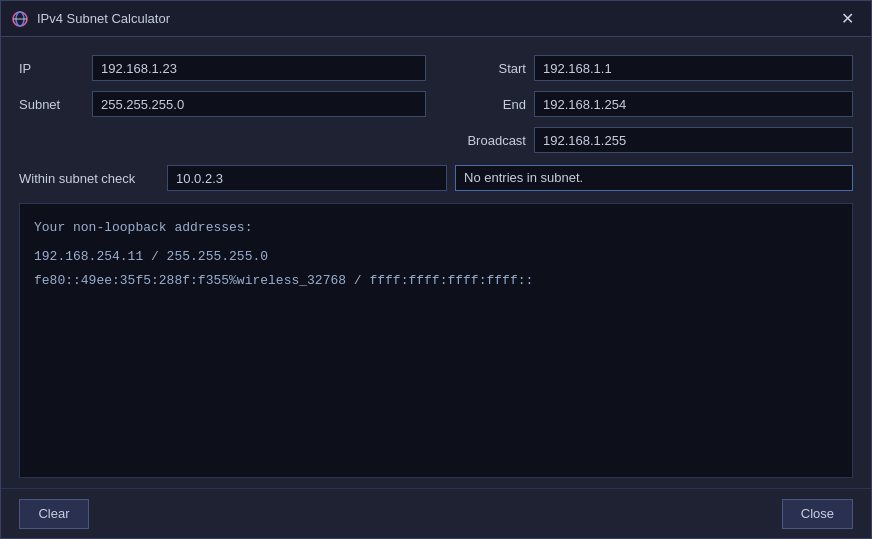 This screenshot has width=872, height=539. Describe the element at coordinates (694, 68) in the screenshot. I see `start-input` at that location.